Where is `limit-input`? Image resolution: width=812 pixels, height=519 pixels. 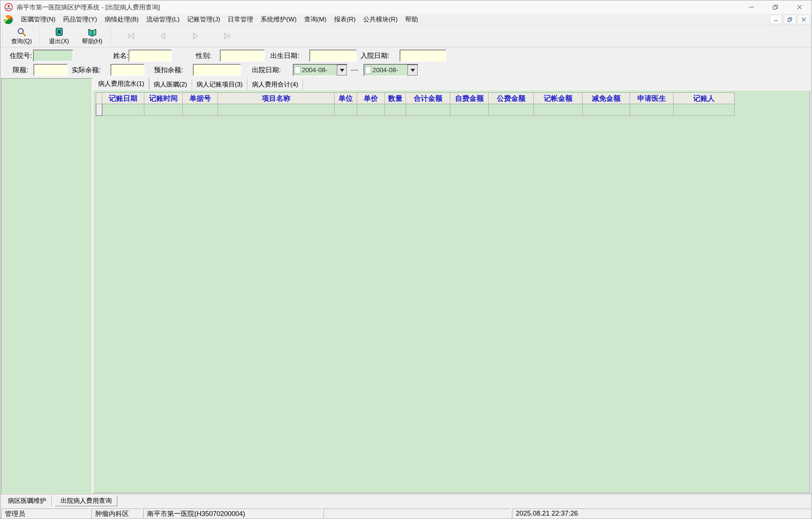
limit-input is located at coordinates (50, 70).